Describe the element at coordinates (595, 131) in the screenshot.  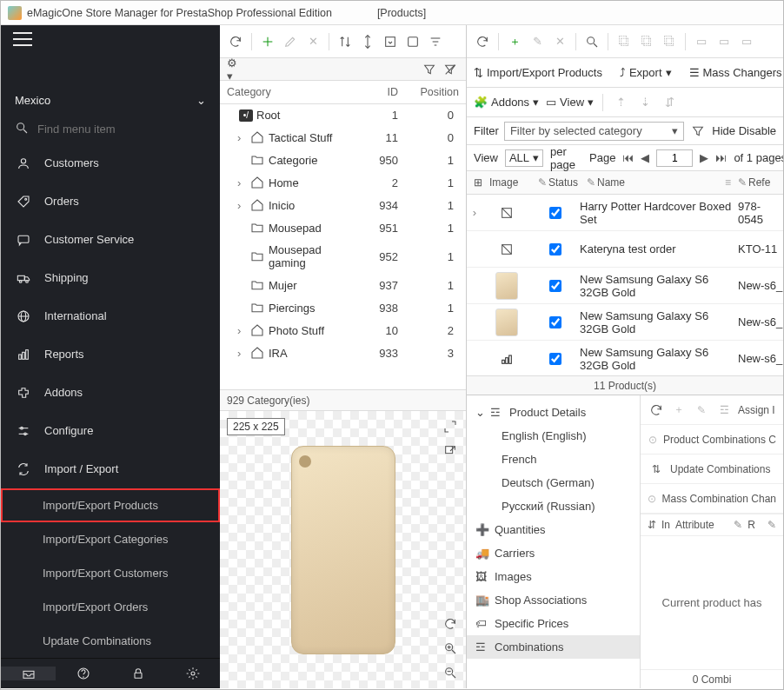
I see `filter-select: Filter by selected category▾` at that location.